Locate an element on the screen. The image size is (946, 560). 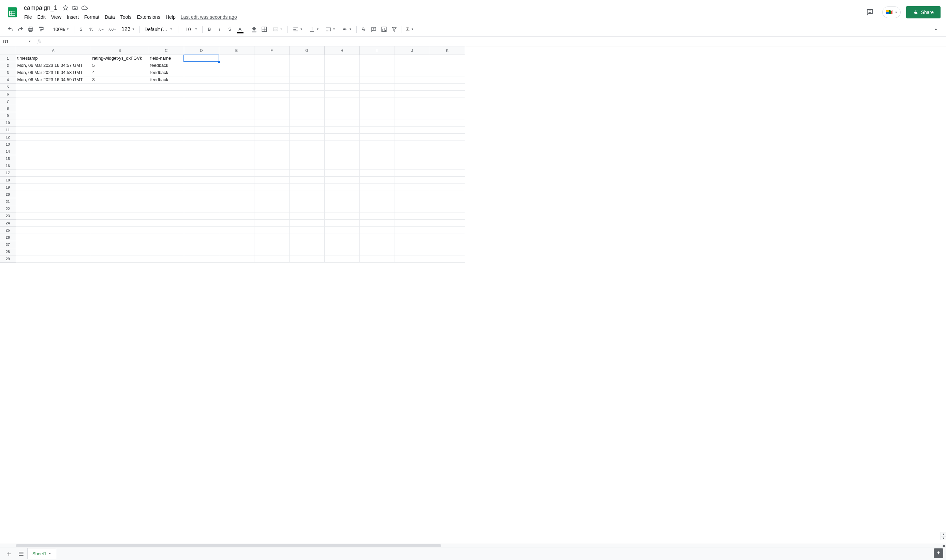
column-header: J is located at coordinates (412, 51).